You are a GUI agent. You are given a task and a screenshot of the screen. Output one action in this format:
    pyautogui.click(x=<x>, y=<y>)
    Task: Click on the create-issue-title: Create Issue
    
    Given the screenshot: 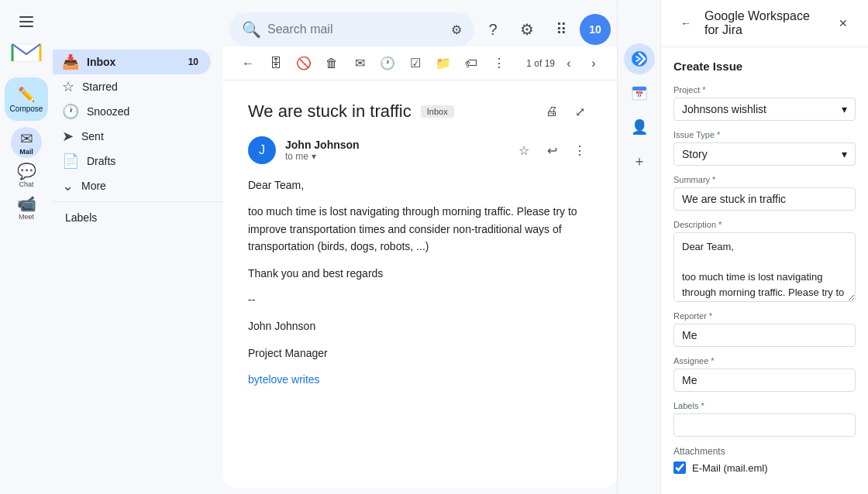 What is the action you would take?
    pyautogui.click(x=764, y=68)
    